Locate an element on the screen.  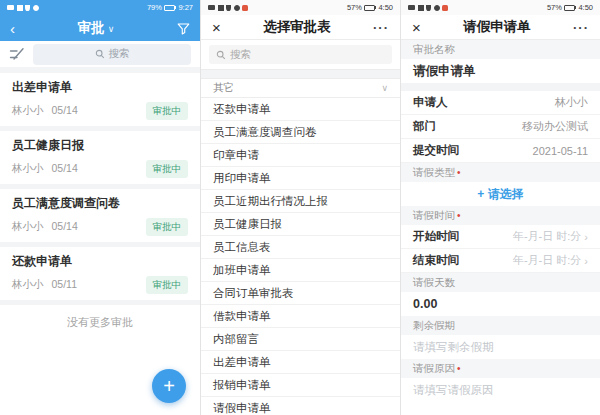
approval-item: 员工健康日报 林小小05/14审批中 is located at coordinates (100, 160).